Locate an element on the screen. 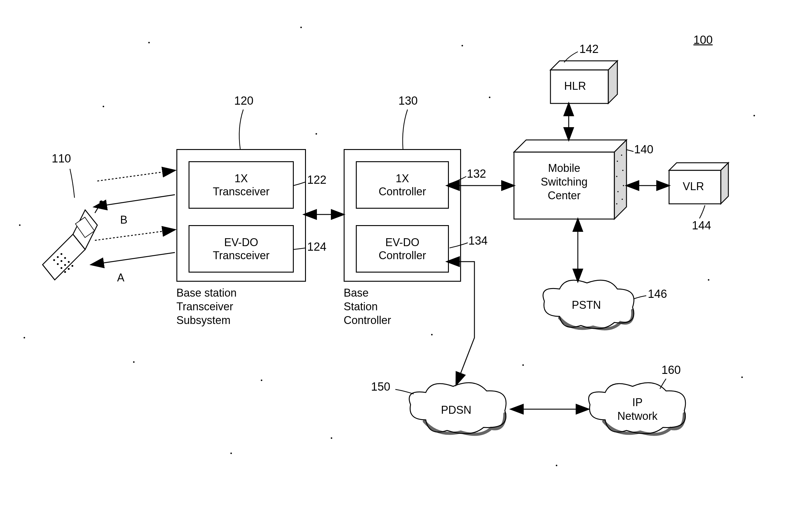 This screenshot has width=812, height=505. vlr-label: VLR is located at coordinates (693, 186).